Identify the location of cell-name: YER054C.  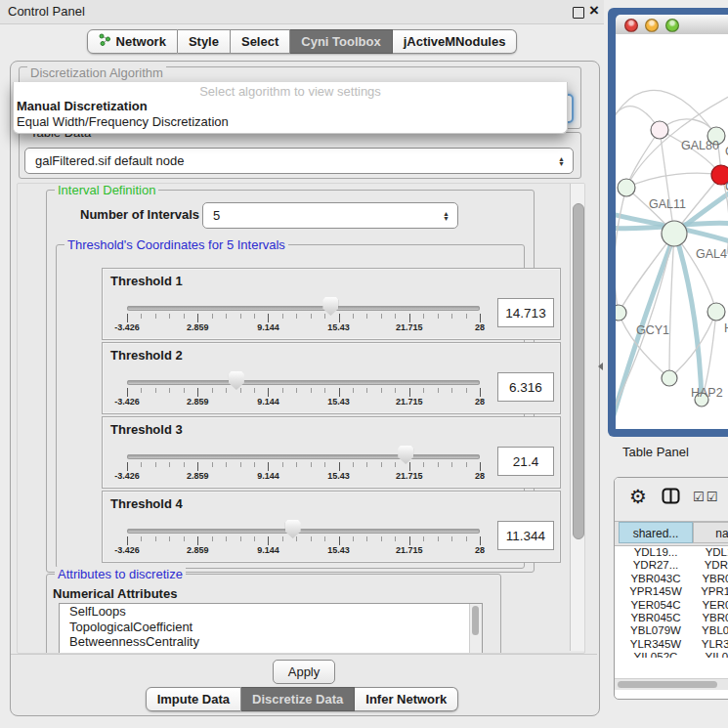
(710, 606).